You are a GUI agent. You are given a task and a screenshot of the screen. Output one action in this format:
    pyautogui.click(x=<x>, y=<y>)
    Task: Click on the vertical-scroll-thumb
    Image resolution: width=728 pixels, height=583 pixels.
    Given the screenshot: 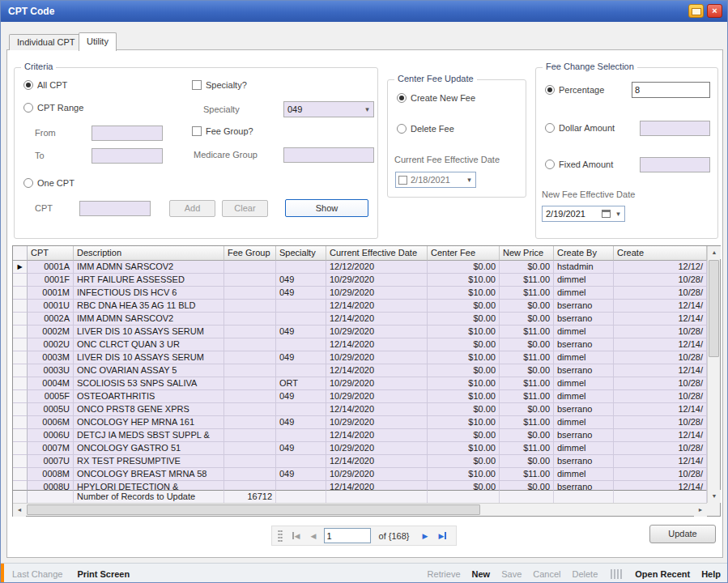 What is the action you would take?
    pyautogui.click(x=714, y=309)
    